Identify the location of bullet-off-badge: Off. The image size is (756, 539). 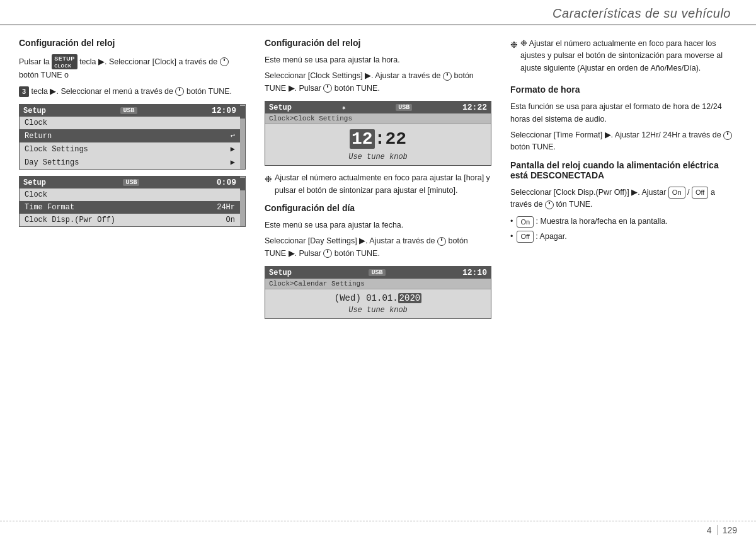
(525, 237).